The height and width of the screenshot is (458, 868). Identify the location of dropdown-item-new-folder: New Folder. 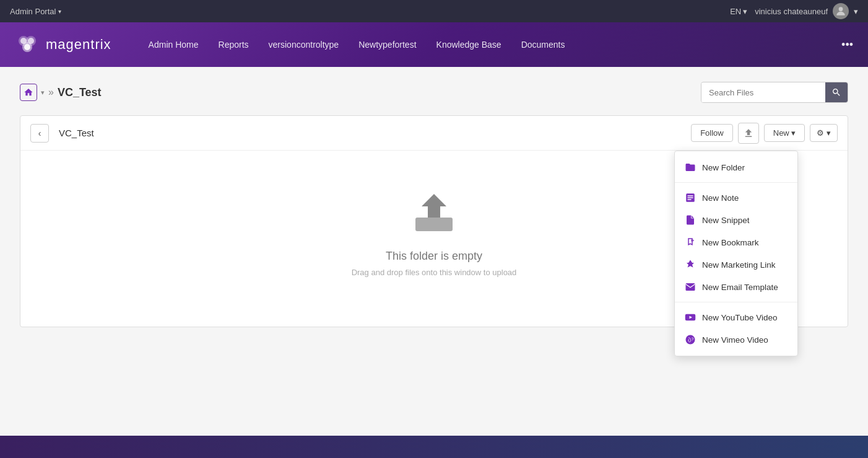
(736, 167).